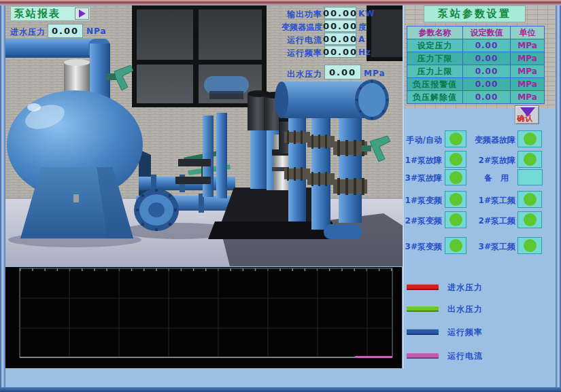 This screenshot has height=392, width=561. What do you see at coordinates (530, 177) in the screenshot?
I see `indicator-lamp-spare` at bounding box center [530, 177].